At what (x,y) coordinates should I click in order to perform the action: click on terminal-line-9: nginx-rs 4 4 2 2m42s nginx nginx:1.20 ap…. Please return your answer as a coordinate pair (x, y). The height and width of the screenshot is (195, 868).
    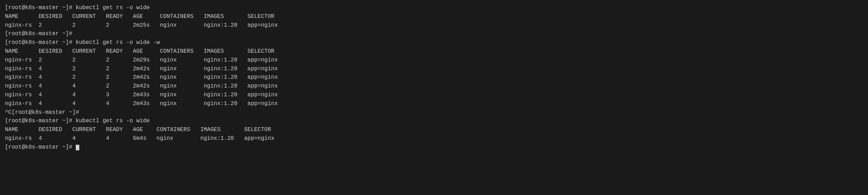
    Looking at the image, I should click on (434, 86).